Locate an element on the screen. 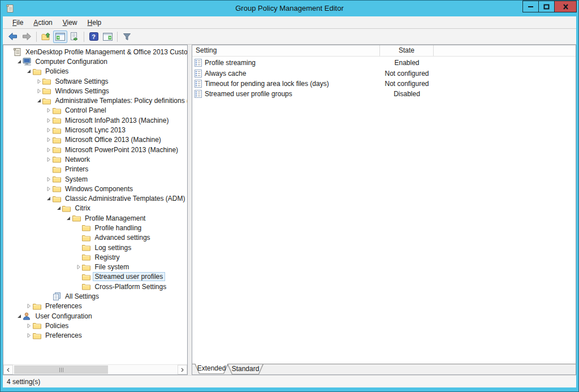 Image resolution: width=579 pixels, height=392 pixels. menu-file: File is located at coordinates (18, 23).